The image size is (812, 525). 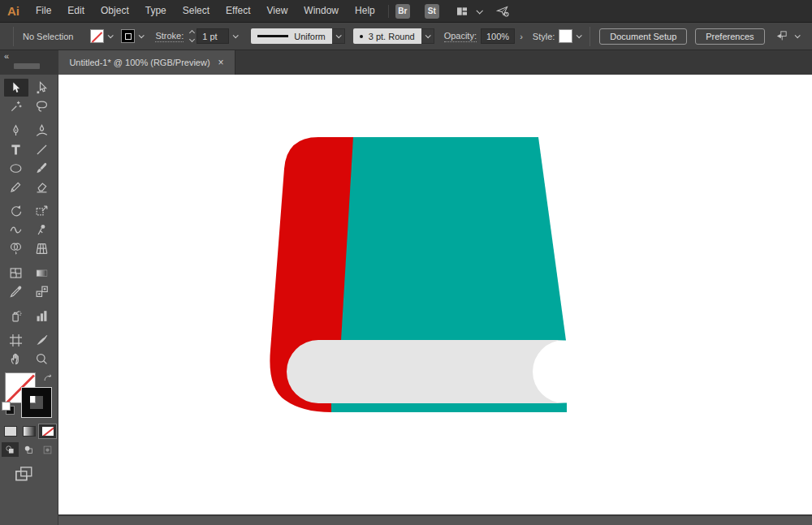 I want to click on workspace-chevron-icon, so click(x=479, y=11).